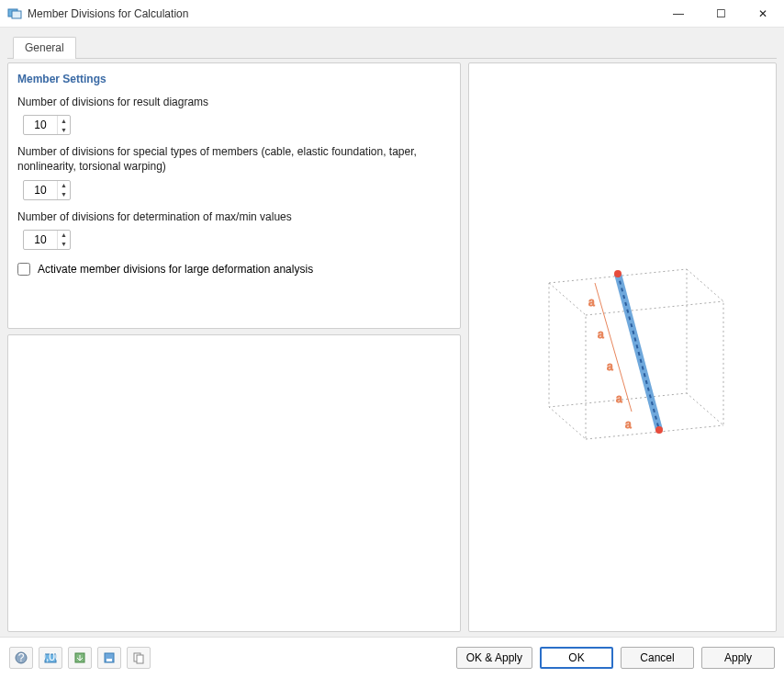 This screenshot has width=784, height=678. What do you see at coordinates (494, 658) in the screenshot?
I see `ok-apply-button: OK & Apply` at bounding box center [494, 658].